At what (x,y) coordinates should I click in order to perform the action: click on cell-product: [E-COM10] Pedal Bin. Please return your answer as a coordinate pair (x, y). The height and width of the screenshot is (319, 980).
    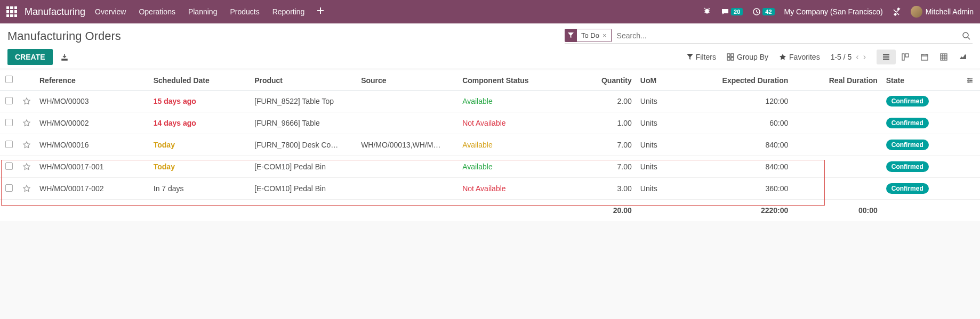
    Looking at the image, I should click on (303, 167).